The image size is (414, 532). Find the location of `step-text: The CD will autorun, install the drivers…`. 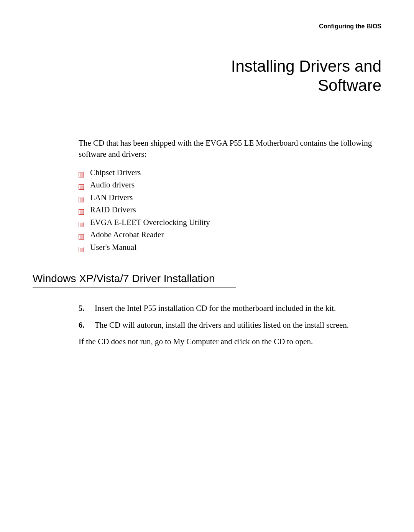

step-text: The CD will autorun, install the drivers… is located at coordinates (222, 325).